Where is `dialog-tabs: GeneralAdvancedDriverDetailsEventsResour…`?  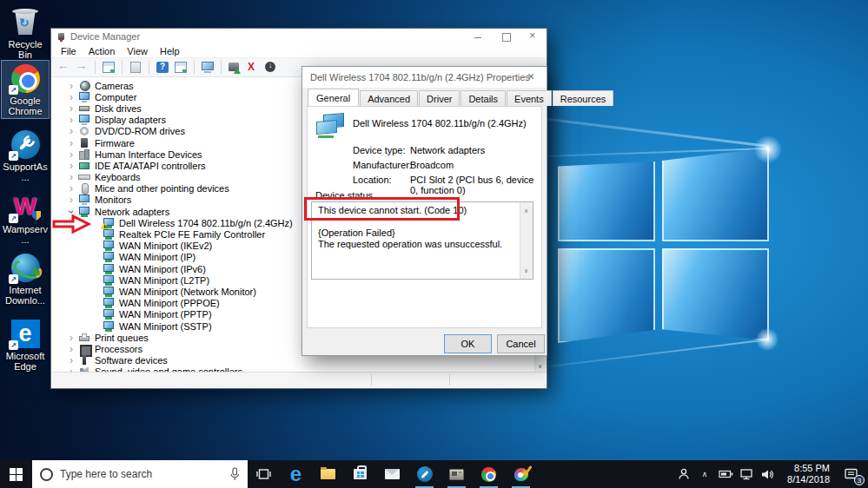 dialog-tabs: GeneralAdvancedDriverDetailsEventsResour… is located at coordinates (461, 98).